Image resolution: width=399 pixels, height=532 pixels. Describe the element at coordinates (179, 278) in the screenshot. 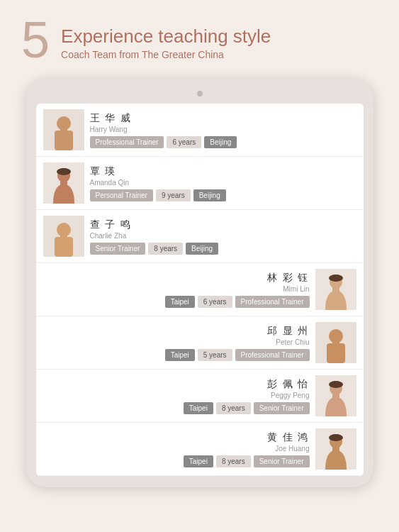

I see `trainer-name-zh: 林 彩 钰` at that location.